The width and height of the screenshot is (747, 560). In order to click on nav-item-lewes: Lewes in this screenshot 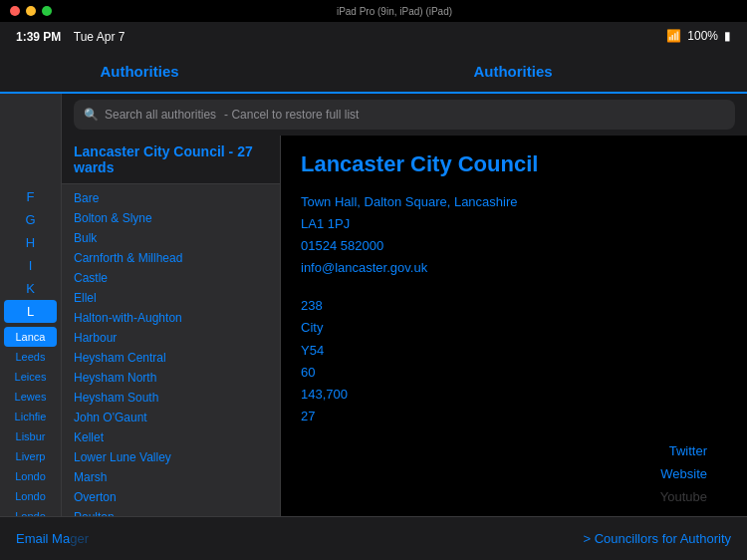, I will do `click(30, 397)`.